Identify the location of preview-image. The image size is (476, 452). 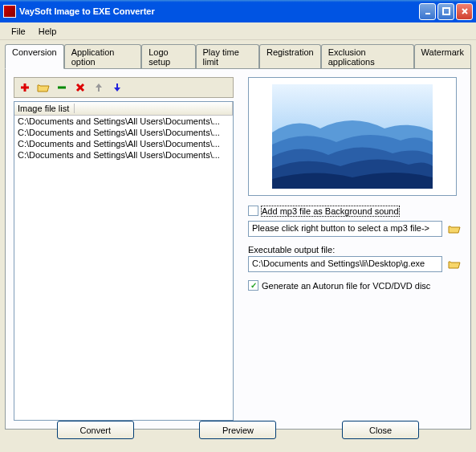
(352, 136).